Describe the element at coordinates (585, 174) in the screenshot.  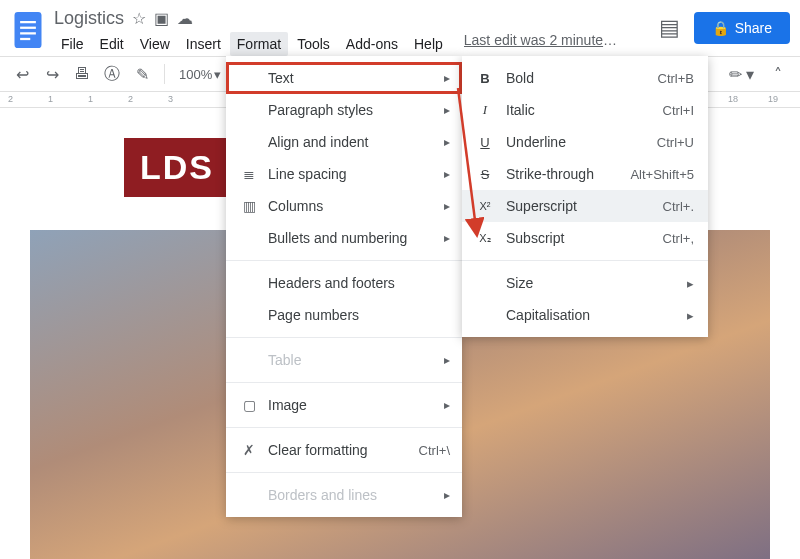
I see `text-strikethrough-item: S Strike-through Alt+Shift+5` at that location.